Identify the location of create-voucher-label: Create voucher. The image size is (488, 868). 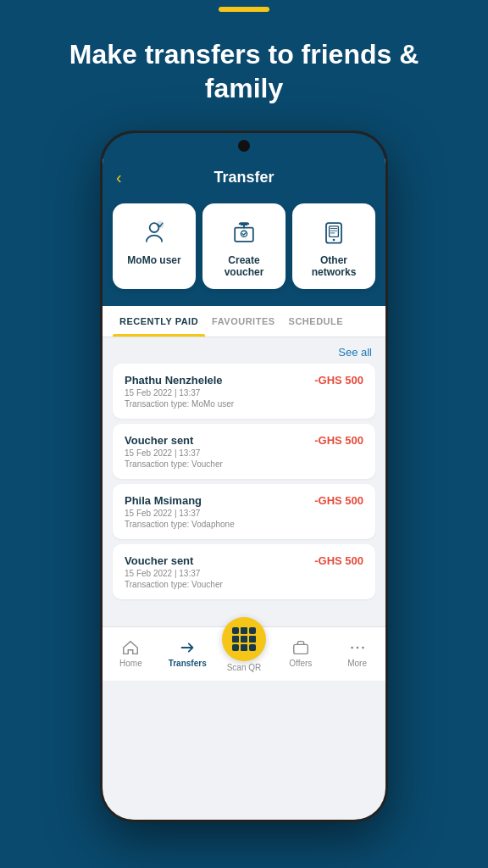
(244, 266).